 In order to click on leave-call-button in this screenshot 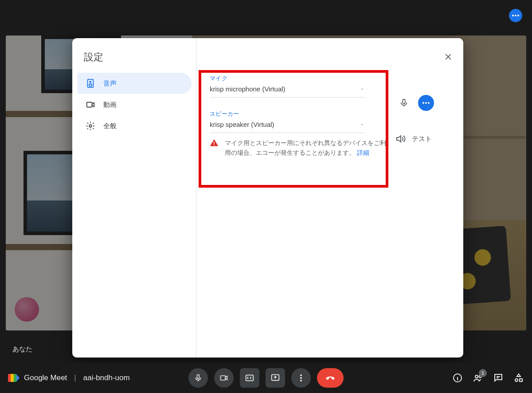, I will do `click(330, 378)`.